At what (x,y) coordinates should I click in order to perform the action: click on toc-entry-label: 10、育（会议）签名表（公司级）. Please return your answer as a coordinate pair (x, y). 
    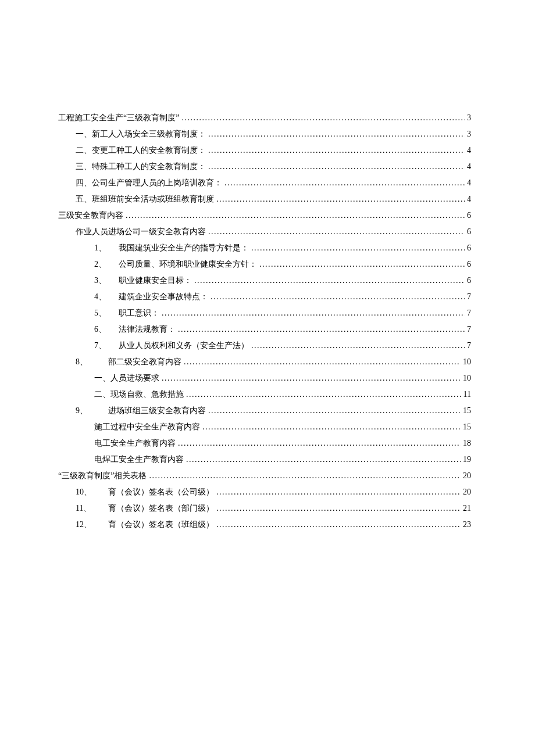
    Looking at the image, I should click on (145, 492).